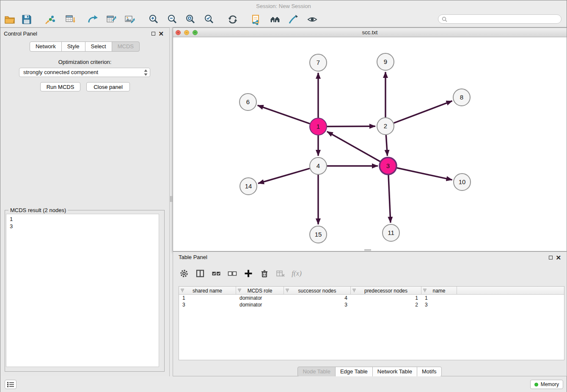  I want to click on svg-text: 7, so click(318, 63).